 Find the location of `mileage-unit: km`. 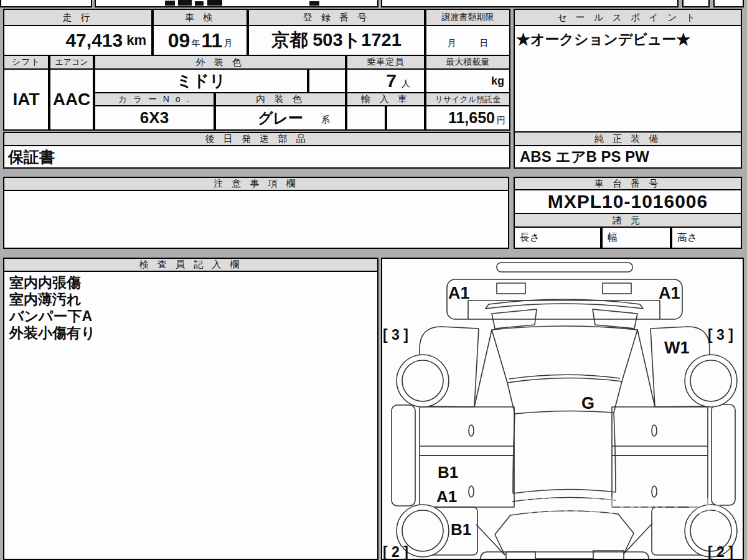

mileage-unit: km is located at coordinates (136, 40).